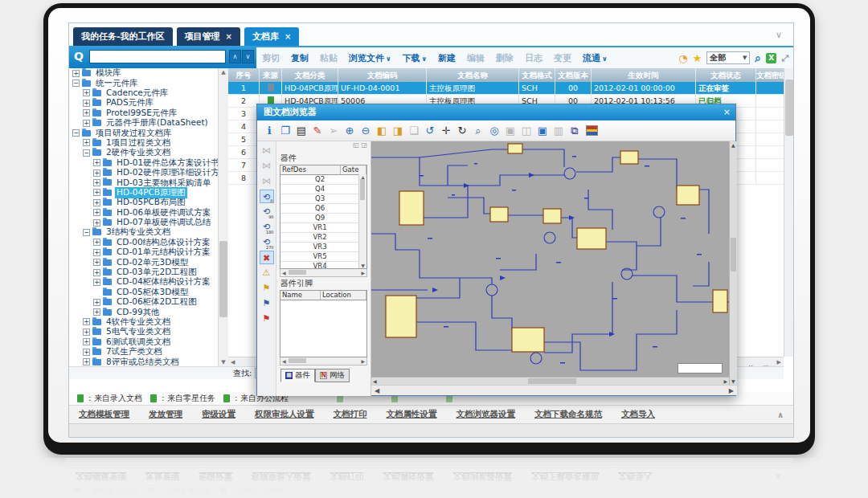 This screenshot has width=868, height=498. What do you see at coordinates (148, 292) in the screenshot?
I see `tree-item: CD-05柜体3D模型` at bounding box center [148, 292].